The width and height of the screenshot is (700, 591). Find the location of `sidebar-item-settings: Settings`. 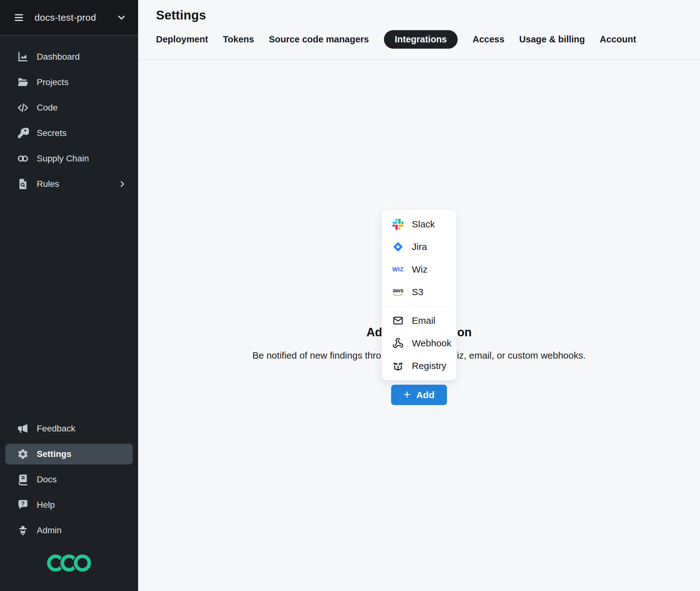

sidebar-item-settings: Settings is located at coordinates (69, 454).